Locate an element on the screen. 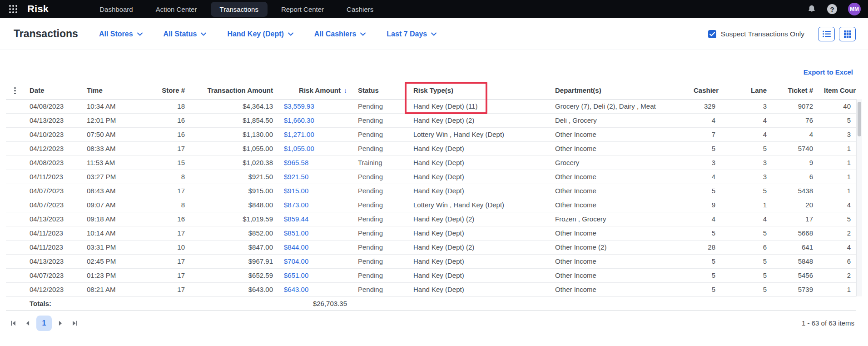  page-title: Transactions is located at coordinates (46, 34).